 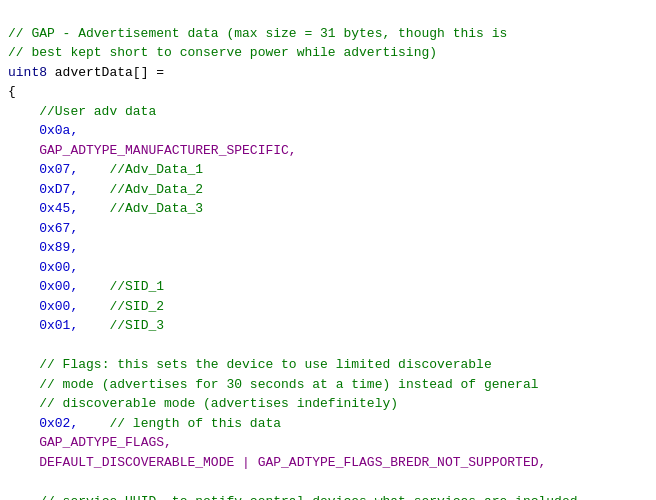 What do you see at coordinates (82, 112) in the screenshot?
I see `code-token: //User adv data` at bounding box center [82, 112].